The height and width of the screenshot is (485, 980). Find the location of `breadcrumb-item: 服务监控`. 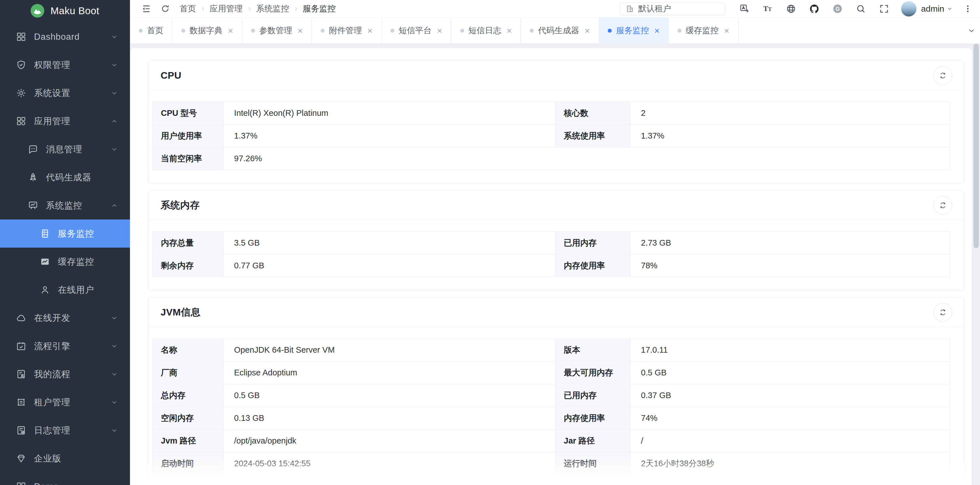

breadcrumb-item: 服务监控 is located at coordinates (319, 9).